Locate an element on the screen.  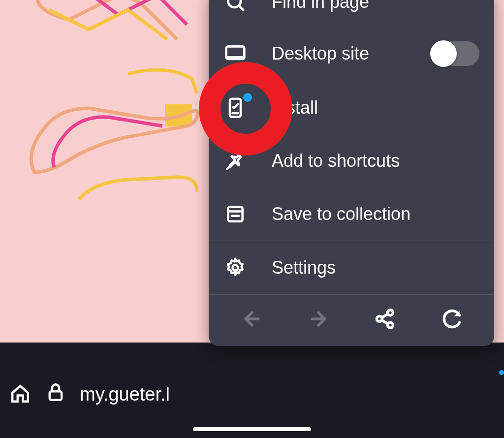
forward-button is located at coordinates (318, 319).